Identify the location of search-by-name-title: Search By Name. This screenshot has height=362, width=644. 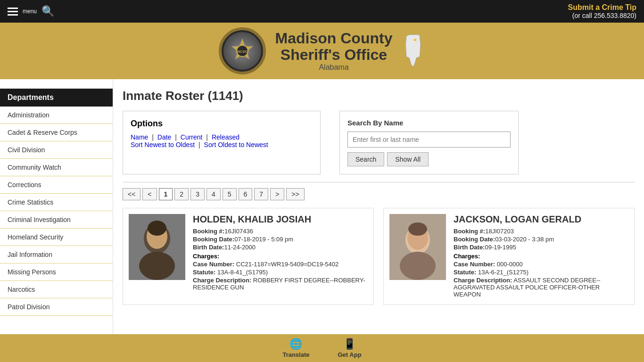
(429, 123).